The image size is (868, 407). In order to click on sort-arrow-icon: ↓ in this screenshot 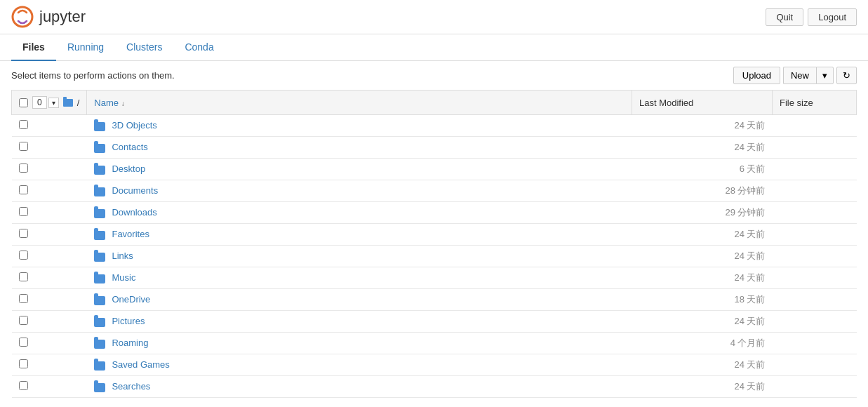, I will do `click(123, 104)`.